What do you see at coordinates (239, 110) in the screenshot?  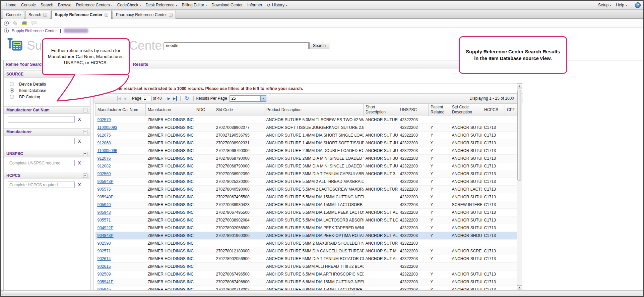 I see `column-header-std_code: Std Code` at bounding box center [239, 110].